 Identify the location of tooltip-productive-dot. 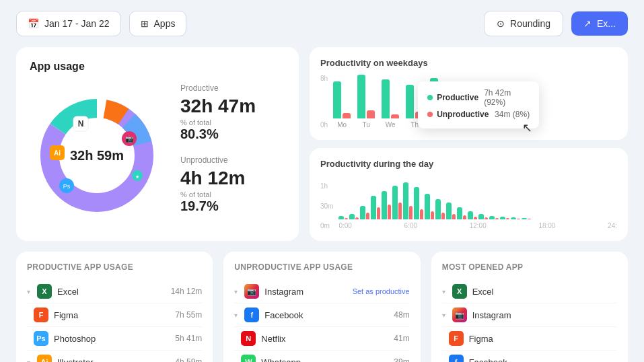
(430, 98).